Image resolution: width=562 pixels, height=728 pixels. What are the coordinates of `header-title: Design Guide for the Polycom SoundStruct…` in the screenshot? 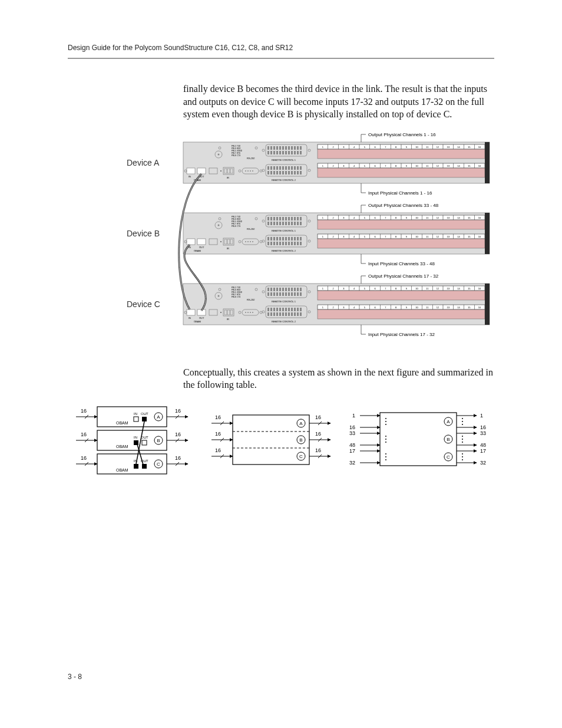 It's located at (180, 48).